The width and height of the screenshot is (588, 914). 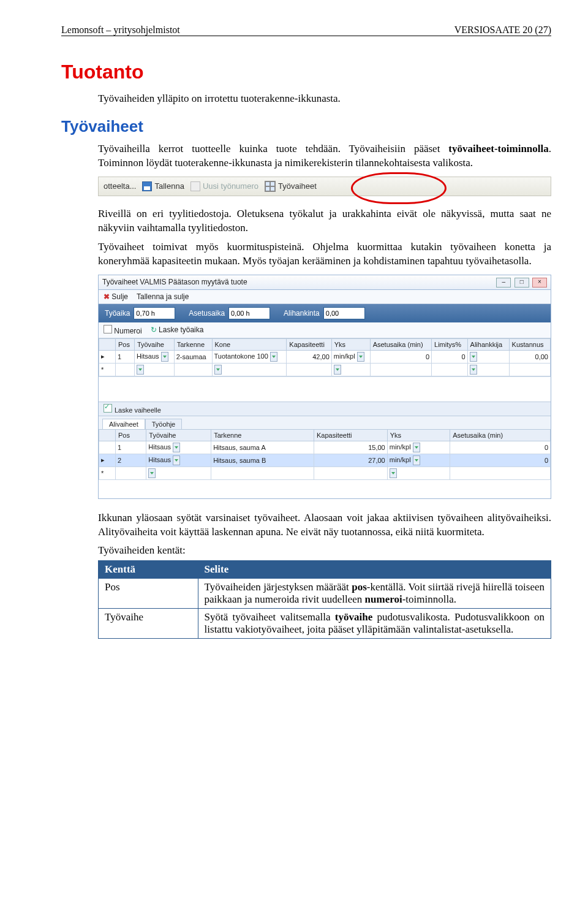 What do you see at coordinates (325, 186) in the screenshot?
I see `toolbar-screenshot: otteelta... Tallenna Uusi työnumero Työv…` at bounding box center [325, 186].